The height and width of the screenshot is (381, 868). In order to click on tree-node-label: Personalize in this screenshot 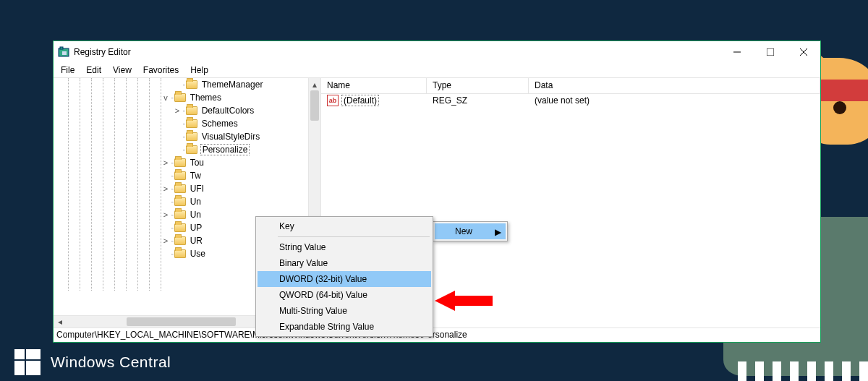, I will do `click(226, 150)`.